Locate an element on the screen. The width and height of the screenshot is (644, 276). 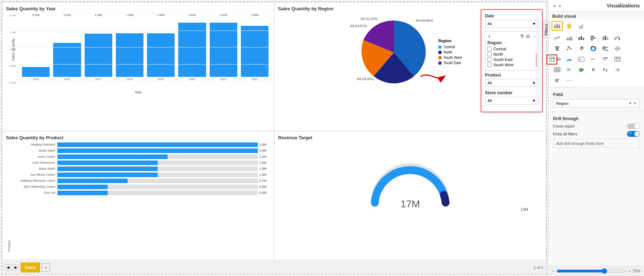
region-item-southwest: South West is located at coordinates (512, 65).